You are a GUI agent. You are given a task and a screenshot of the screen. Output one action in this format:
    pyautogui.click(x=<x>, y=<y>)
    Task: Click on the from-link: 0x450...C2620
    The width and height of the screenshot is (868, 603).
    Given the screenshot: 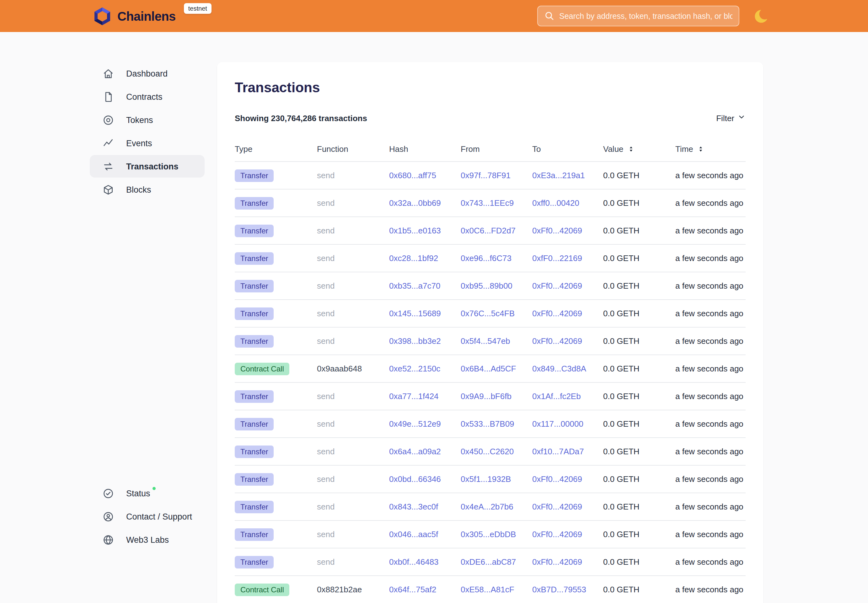 What is the action you would take?
    pyautogui.click(x=497, y=451)
    